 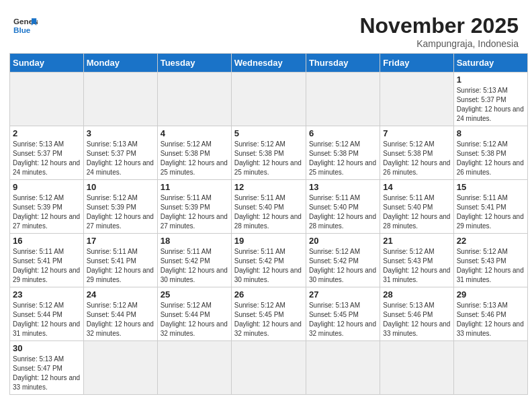 What do you see at coordinates (121, 294) in the screenshot?
I see `day-number: 24` at bounding box center [121, 294].